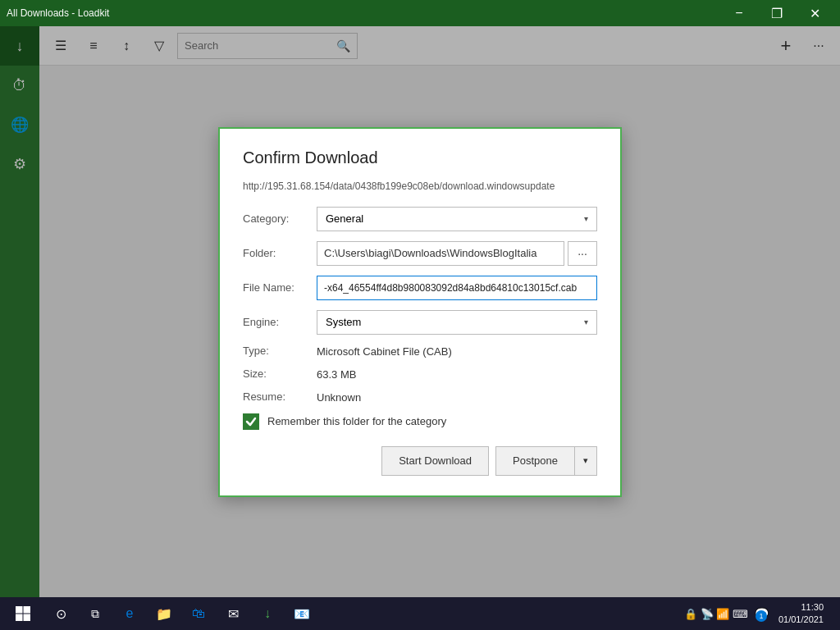 This screenshot has height=630, width=840. What do you see at coordinates (420, 253) in the screenshot?
I see `folder-row: Folder: C:\Users\biagi\Downloads\Windows…` at bounding box center [420, 253].